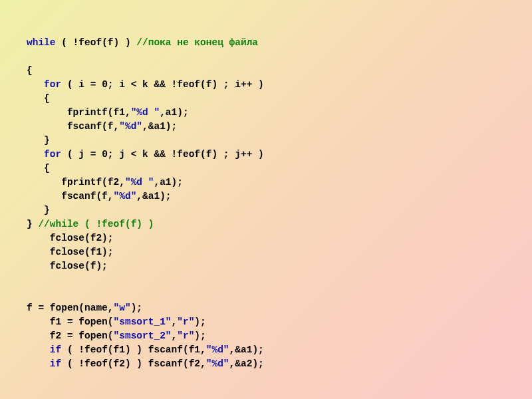 This screenshot has width=532, height=399. Describe the element at coordinates (41, 43) in the screenshot. I see `code-segment-kw: while` at that location.